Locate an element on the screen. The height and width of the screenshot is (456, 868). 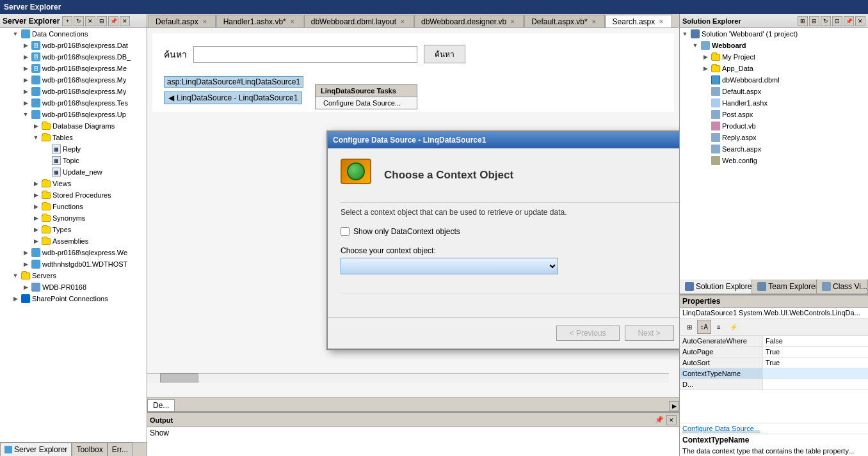
linq-chip: asp:LinqDataSource#LinqDataSource1 is located at coordinates (234, 82).